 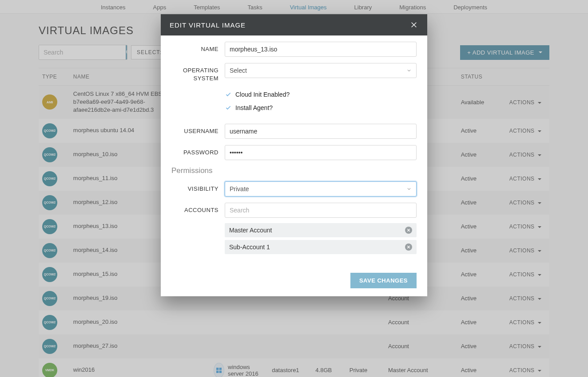 What do you see at coordinates (321, 108) in the screenshot?
I see `install-agent-checkbox: Install Agent?` at bounding box center [321, 108].